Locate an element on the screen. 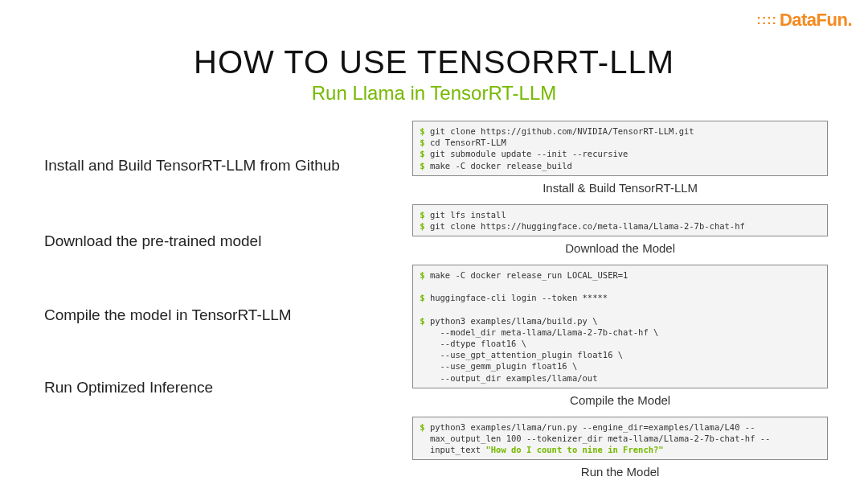 The width and height of the screenshot is (868, 489). caption-install: Install & Build TensorRT-LLM is located at coordinates (620, 188).